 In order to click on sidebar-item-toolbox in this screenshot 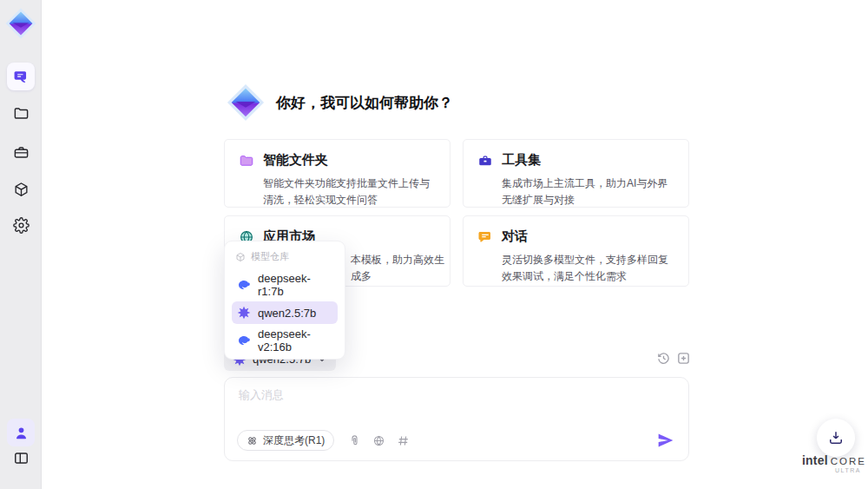, I will do `click(21, 152)`.